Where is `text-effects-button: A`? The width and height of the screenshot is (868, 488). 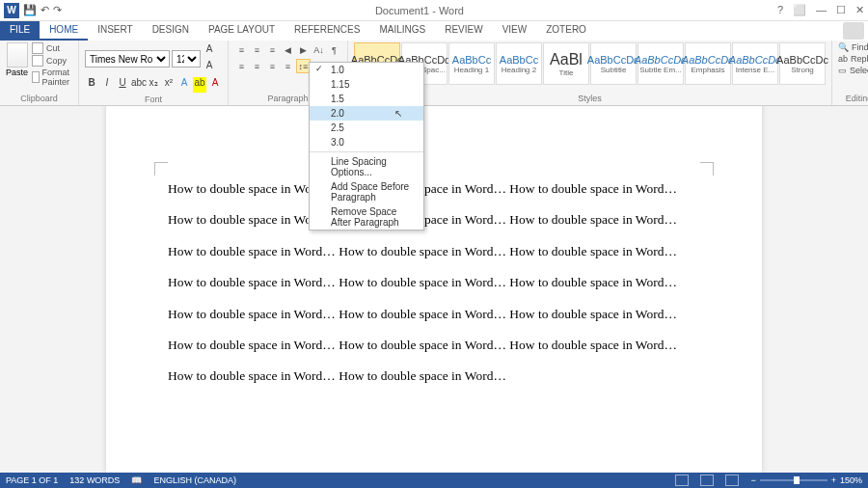 text-effects-button: A is located at coordinates (184, 85).